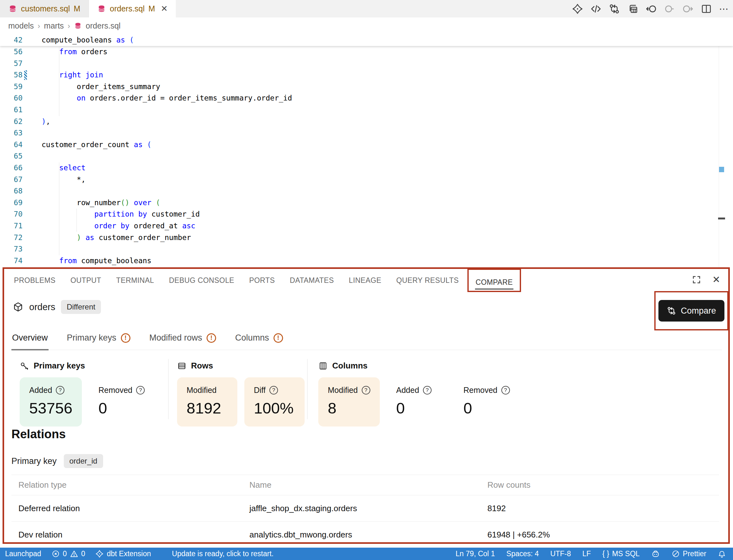  Describe the element at coordinates (366, 121) in the screenshot. I see `code-line: 62),` at that location.